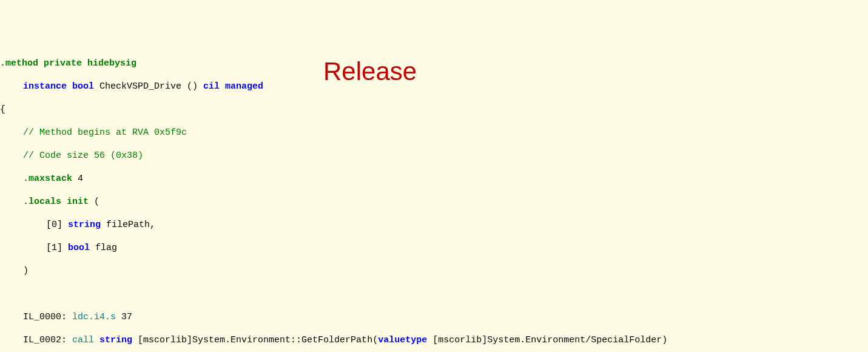  I want to click on method-sig: .method private hidebysig, so click(68, 63).